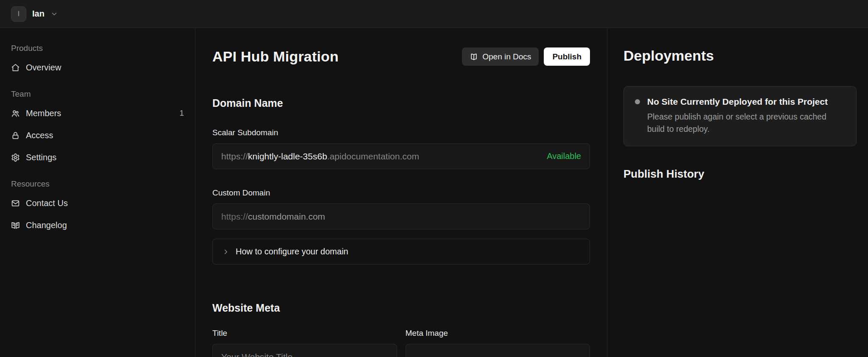  I want to click on availability-status: Available, so click(564, 156).